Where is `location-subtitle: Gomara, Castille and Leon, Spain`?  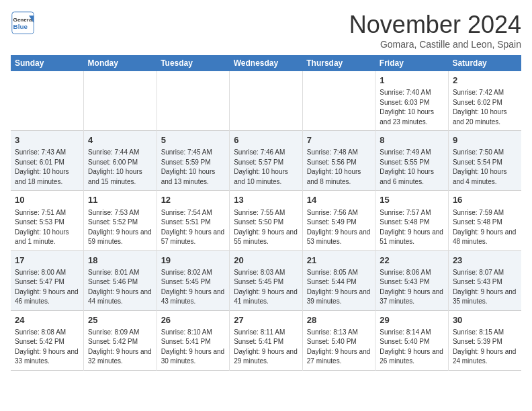 location-subtitle: Gomara, Castille and Leon, Spain is located at coordinates (435, 44).